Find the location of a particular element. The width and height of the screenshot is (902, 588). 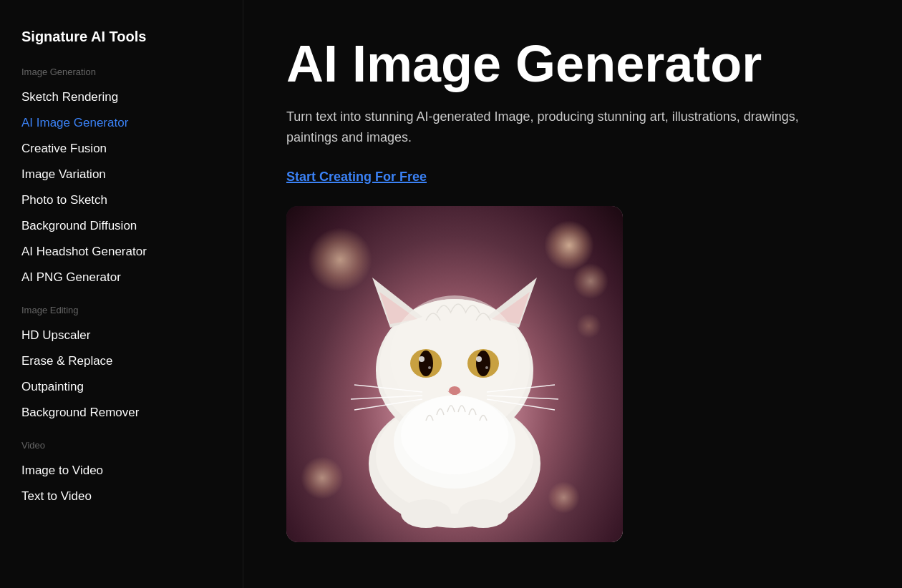

category-label: Video is located at coordinates (122, 445).